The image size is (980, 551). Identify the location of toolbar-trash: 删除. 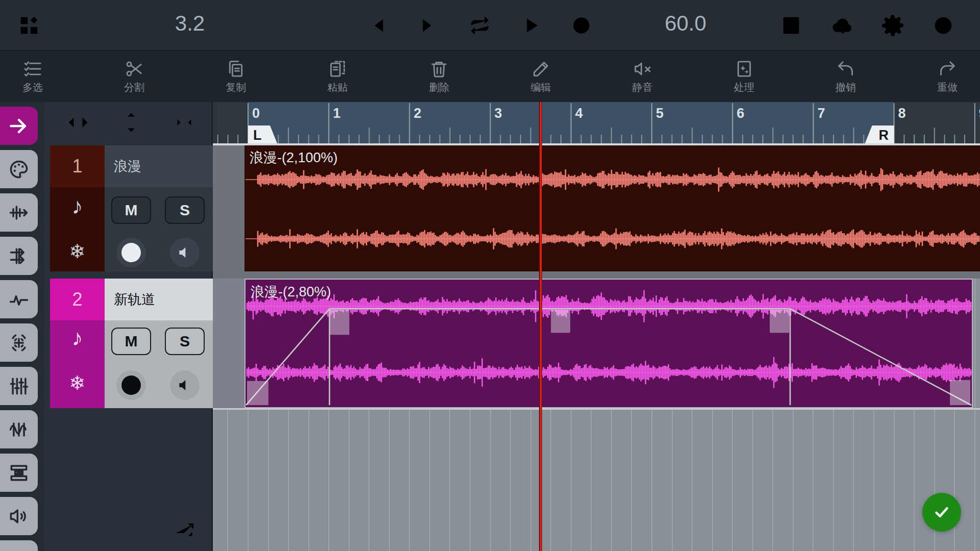
(439, 77).